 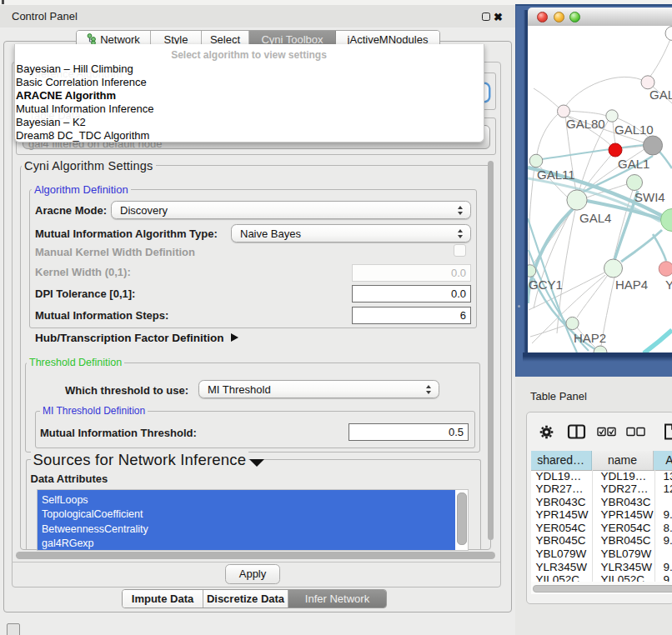 I want to click on svg-text: HAP4, so click(x=632, y=285).